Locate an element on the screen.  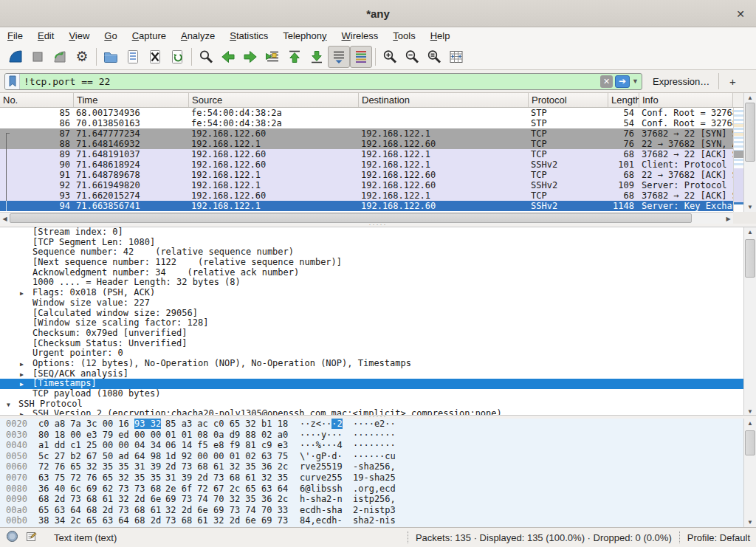
hex-line: 0040 a1 dd c1 25 00 00 04 34 06 14 f5 e8… is located at coordinates (372, 446).